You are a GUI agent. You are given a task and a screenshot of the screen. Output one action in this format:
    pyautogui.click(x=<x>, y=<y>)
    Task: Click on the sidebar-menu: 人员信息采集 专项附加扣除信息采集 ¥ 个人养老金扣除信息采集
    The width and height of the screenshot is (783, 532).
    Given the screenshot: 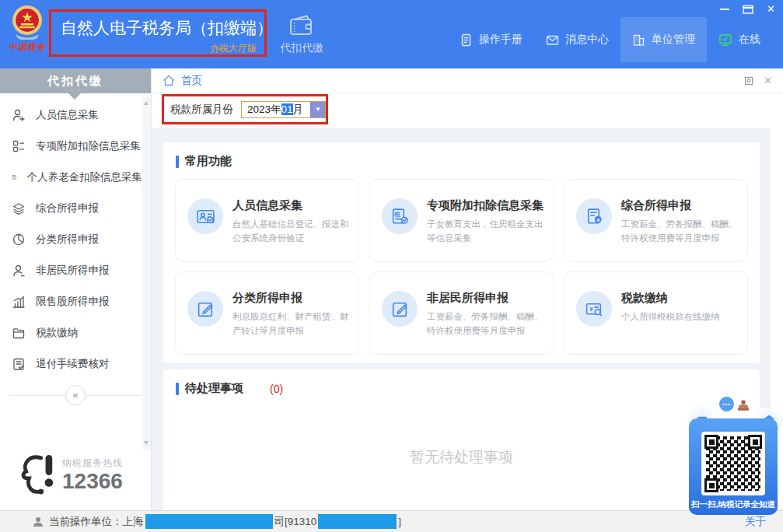 What is the action you would take?
    pyautogui.click(x=72, y=240)
    